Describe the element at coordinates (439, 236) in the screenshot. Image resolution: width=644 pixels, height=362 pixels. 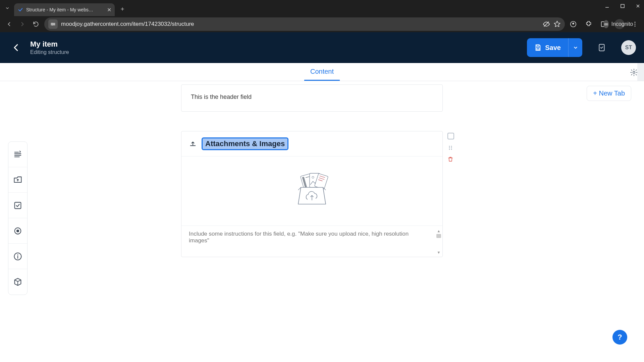
I see `instructions-scroll-thumb` at that location.